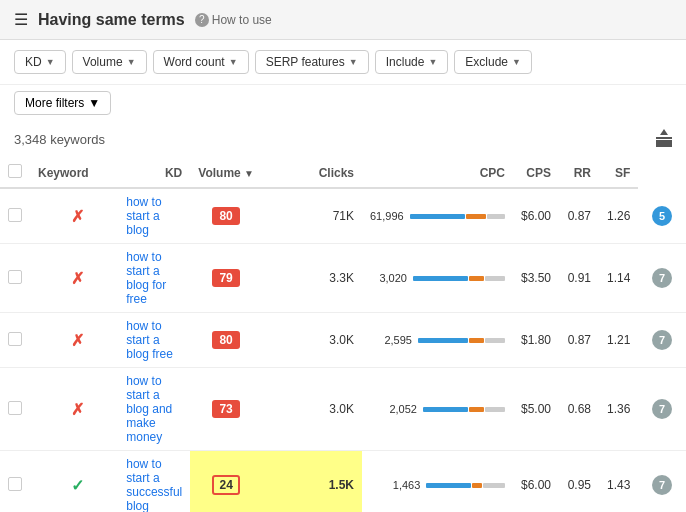  What do you see at coordinates (536, 482) in the screenshot?
I see `cpc-cell: $6.00` at bounding box center [536, 482].